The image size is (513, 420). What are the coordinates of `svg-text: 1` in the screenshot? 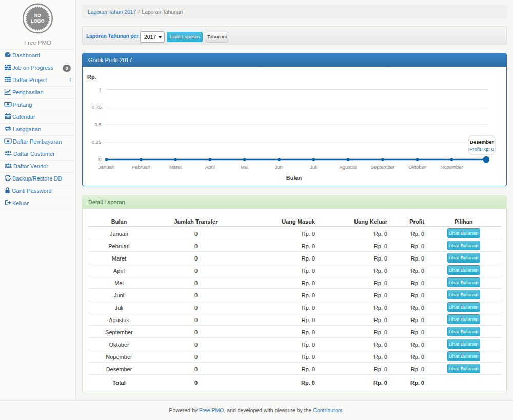 It's located at (100, 89).